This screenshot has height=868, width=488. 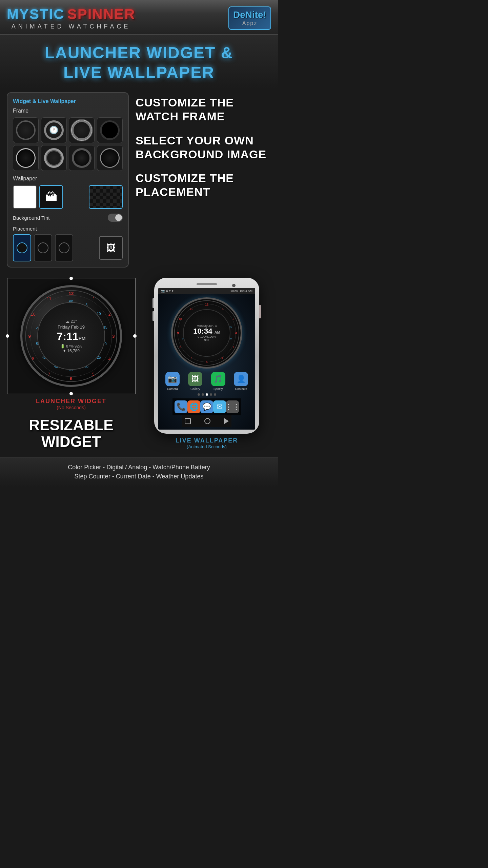 I want to click on resize-handle-left, so click(x=7, y=336).